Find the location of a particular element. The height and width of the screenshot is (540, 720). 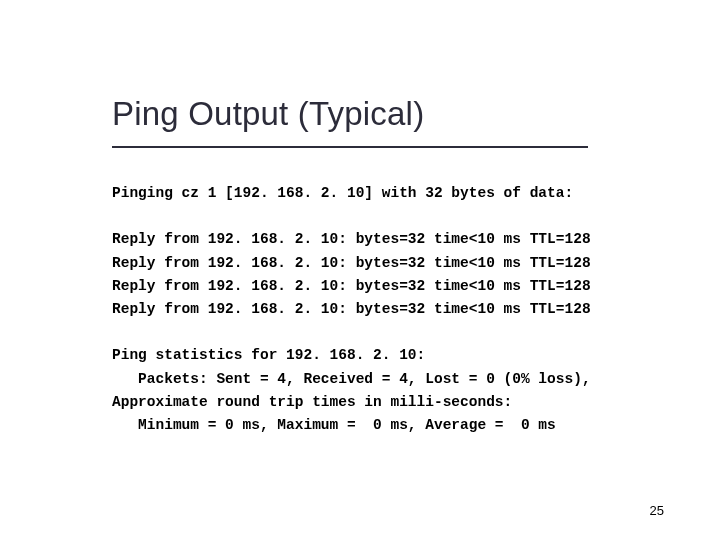

title-underline is located at coordinates (350, 147).